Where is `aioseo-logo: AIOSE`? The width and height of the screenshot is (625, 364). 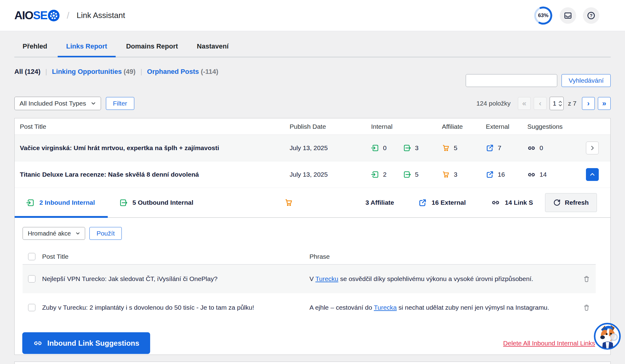 aioseo-logo: AIOSE is located at coordinates (37, 16).